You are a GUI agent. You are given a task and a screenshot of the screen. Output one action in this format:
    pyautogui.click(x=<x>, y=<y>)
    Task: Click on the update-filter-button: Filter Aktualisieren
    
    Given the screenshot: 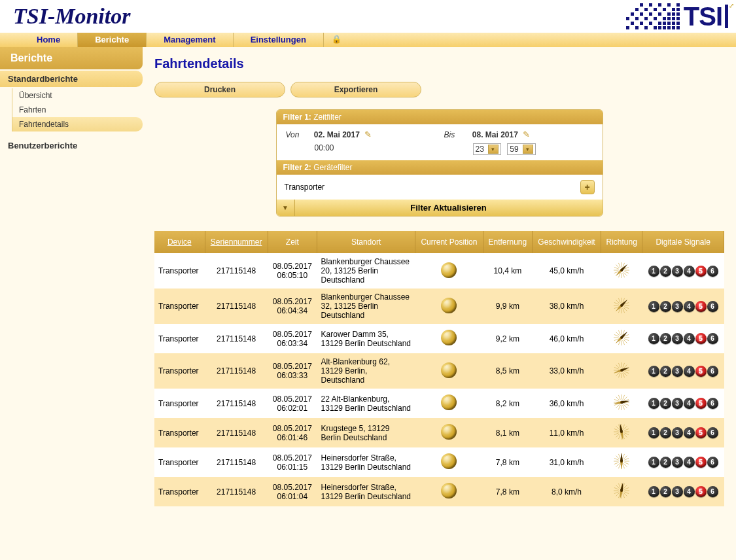 What is the action you would take?
    pyautogui.click(x=449, y=208)
    